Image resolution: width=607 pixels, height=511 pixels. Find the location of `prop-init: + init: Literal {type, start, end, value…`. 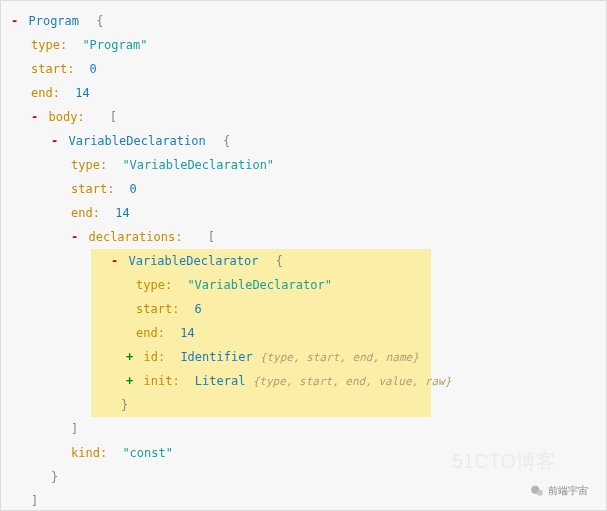

prop-init: + init: Literal {type, start, end, value… is located at coordinates (266, 381).